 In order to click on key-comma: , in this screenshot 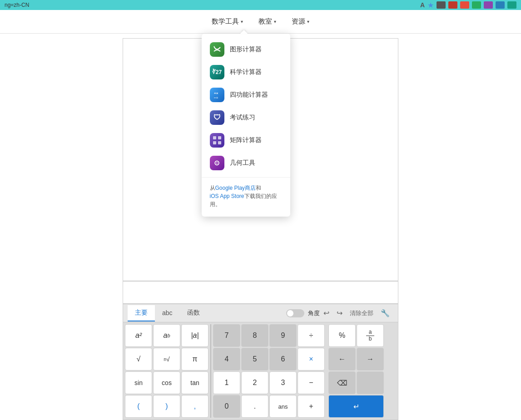, I will do `click(195, 406)`.